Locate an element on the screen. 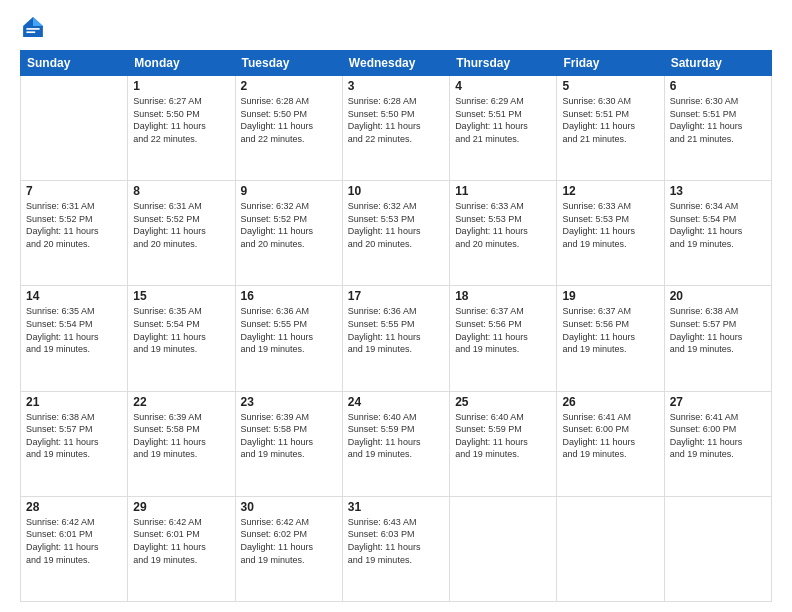 This screenshot has width=792, height=612. calendar-cell: 12Sunrise: 6:33 AM Sunset: 5:53 PM Dayli… is located at coordinates (610, 234).